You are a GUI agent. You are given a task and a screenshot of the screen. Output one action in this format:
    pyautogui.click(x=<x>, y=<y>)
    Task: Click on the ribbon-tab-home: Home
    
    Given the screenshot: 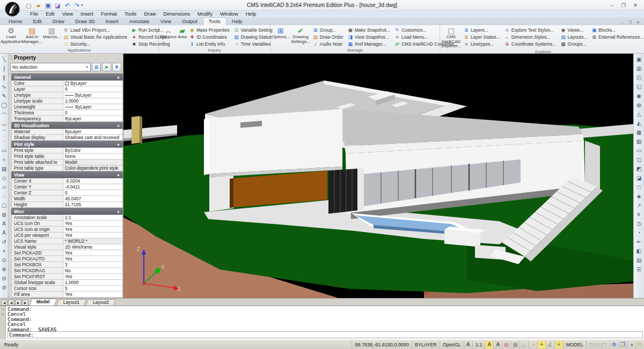 What is the action you would take?
    pyautogui.click(x=15, y=21)
    